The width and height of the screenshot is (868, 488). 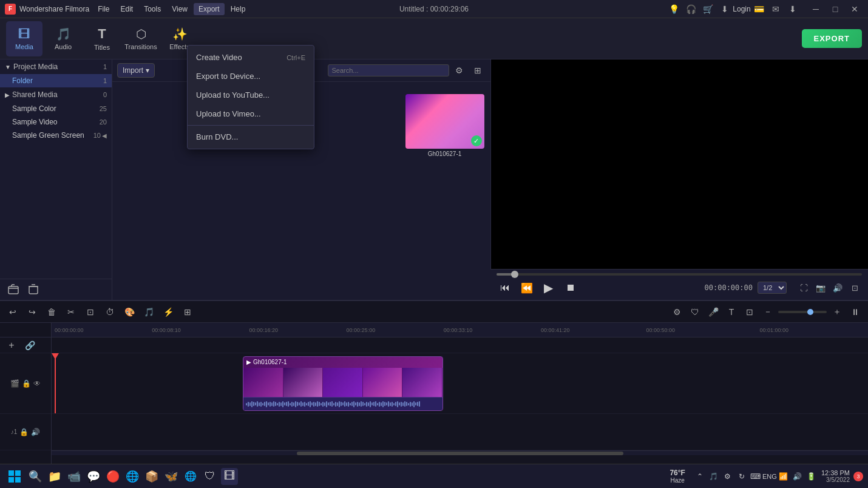 I want to click on zoom-in-icon: ＋, so click(x=837, y=312).